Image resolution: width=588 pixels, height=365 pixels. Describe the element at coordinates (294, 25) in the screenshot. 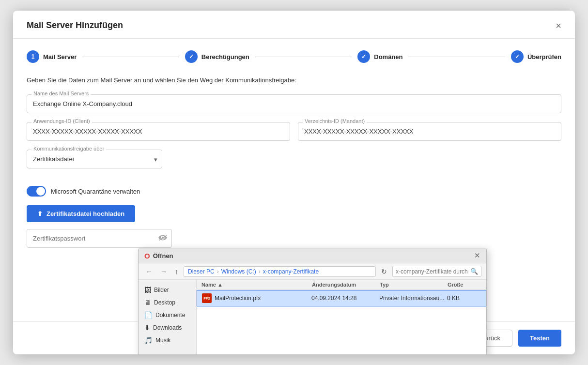

I see `modal-header: Mail Server Hinzufügen ×` at that location.